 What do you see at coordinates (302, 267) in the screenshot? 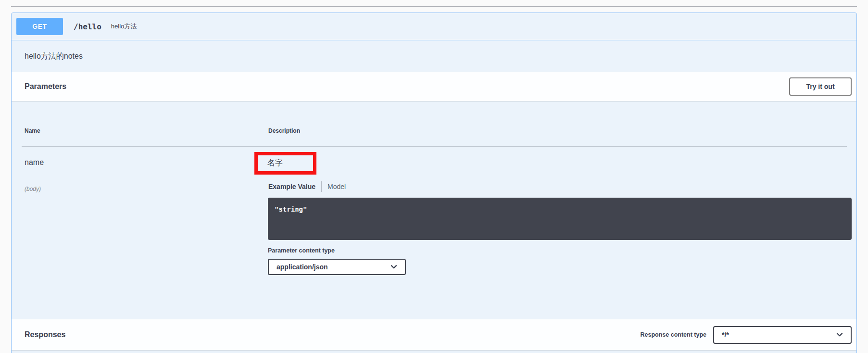
I see `parameter-content-type-value: application/json` at bounding box center [302, 267].